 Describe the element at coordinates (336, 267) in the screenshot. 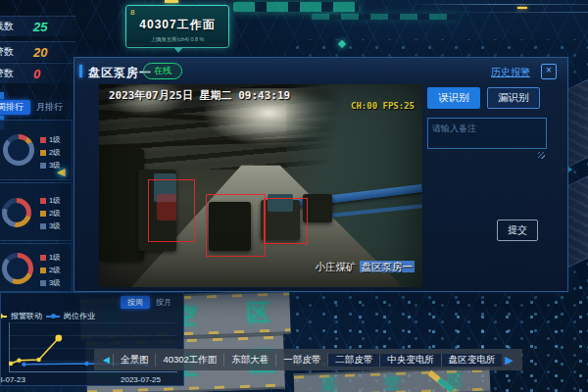

I see `mine-name: 小庄煤矿` at that location.